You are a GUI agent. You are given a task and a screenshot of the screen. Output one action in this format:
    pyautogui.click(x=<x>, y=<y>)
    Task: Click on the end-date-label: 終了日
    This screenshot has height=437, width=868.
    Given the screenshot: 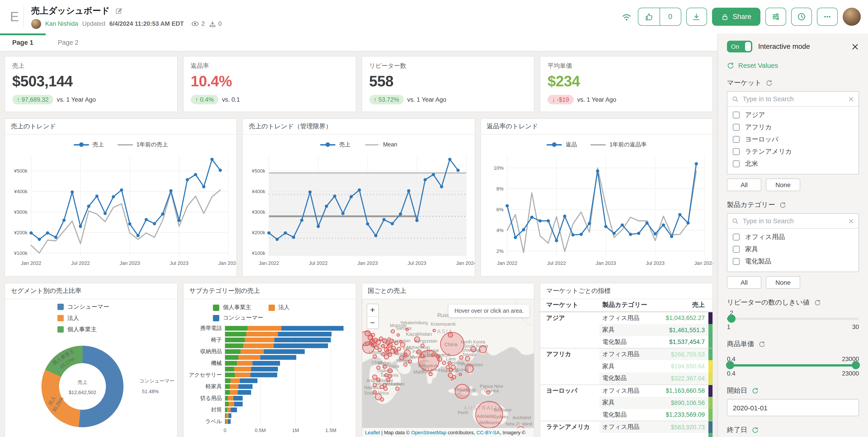 What is the action you would take?
    pyautogui.click(x=793, y=430)
    